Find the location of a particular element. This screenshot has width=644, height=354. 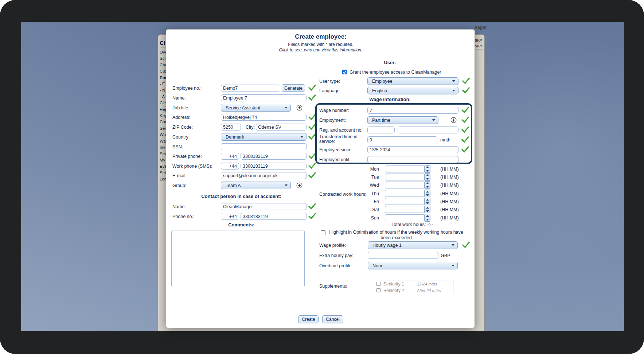

overtime-profile-dropdown: None is located at coordinates (413, 265).